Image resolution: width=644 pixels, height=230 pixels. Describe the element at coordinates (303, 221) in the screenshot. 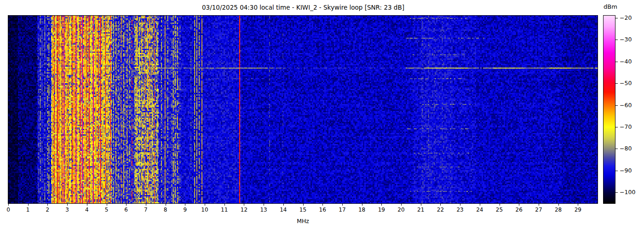

I see `x-axis-label: MHz` at that location.